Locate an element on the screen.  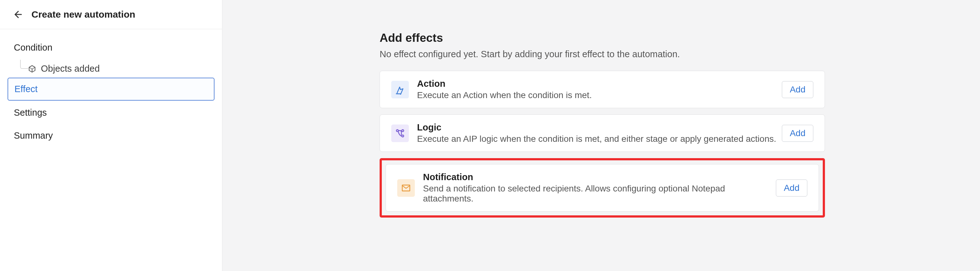
nav-sub-label: Objects added is located at coordinates (70, 68).